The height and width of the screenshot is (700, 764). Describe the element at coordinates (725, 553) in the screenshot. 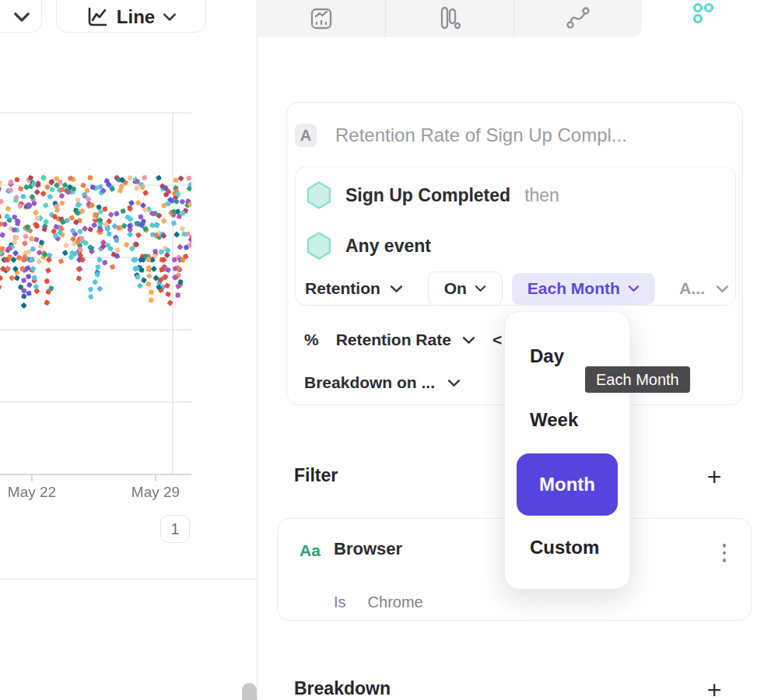

I see `kebab-menu-icon` at that location.